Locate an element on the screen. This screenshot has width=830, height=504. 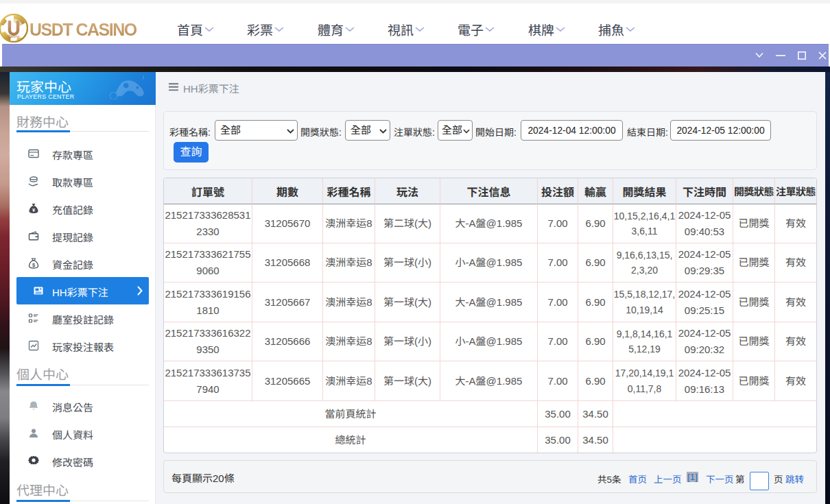
svg-text: Casino is located at coordinates (14, 36).